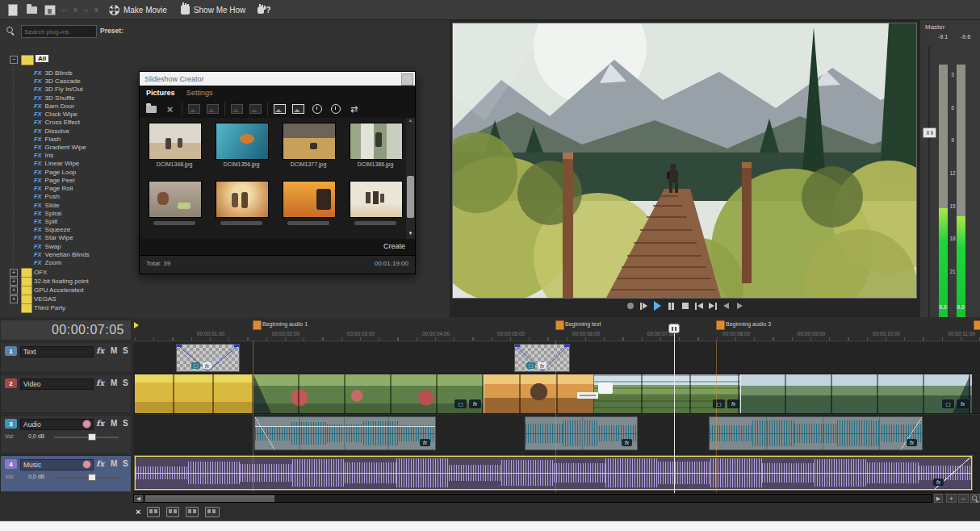  What do you see at coordinates (316, 110) in the screenshot?
I see `sort-date-asc-icon` at bounding box center [316, 110].